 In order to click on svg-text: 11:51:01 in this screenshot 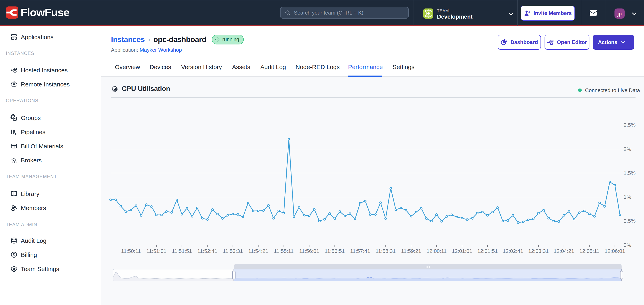, I will do `click(156, 251)`.